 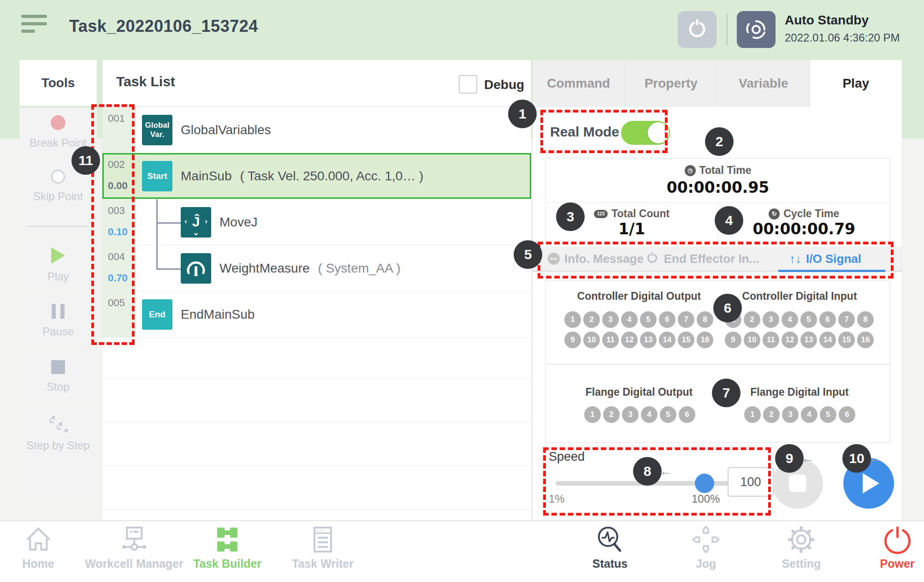 I want to click on tab-variable: Variable, so click(x=764, y=83).